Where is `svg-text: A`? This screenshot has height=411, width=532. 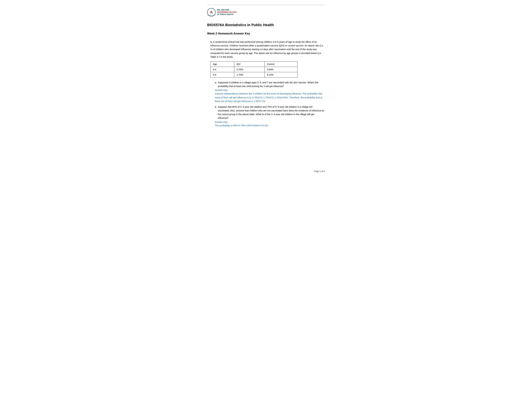
svg-text: A is located at coordinates (211, 12).